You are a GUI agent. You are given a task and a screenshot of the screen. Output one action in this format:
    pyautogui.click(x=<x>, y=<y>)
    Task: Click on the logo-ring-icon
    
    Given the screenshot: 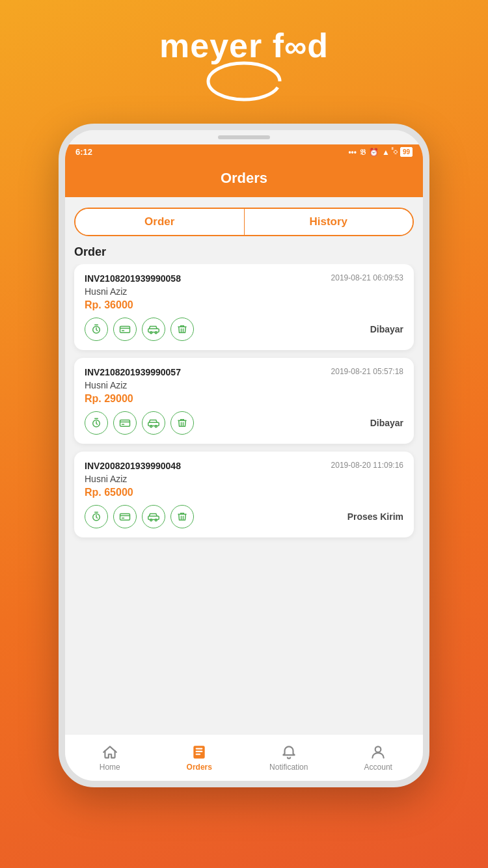 What is the action you would take?
    pyautogui.click(x=244, y=81)
    